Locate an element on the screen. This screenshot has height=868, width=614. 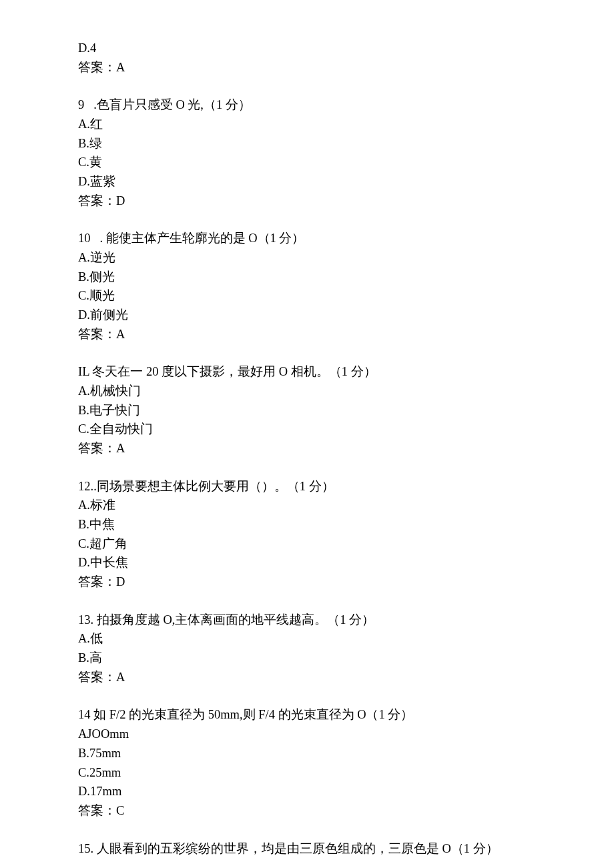
question-stem: 10 . 能使主体产生轮廓光的是 O（1 分） is located at coordinates (312, 239).